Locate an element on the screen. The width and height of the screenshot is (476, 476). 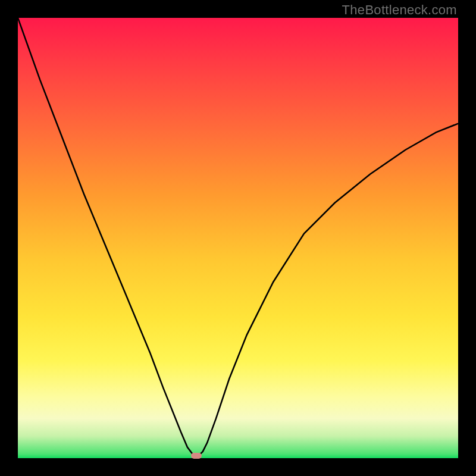
optimal-point-marker is located at coordinates (196, 456).